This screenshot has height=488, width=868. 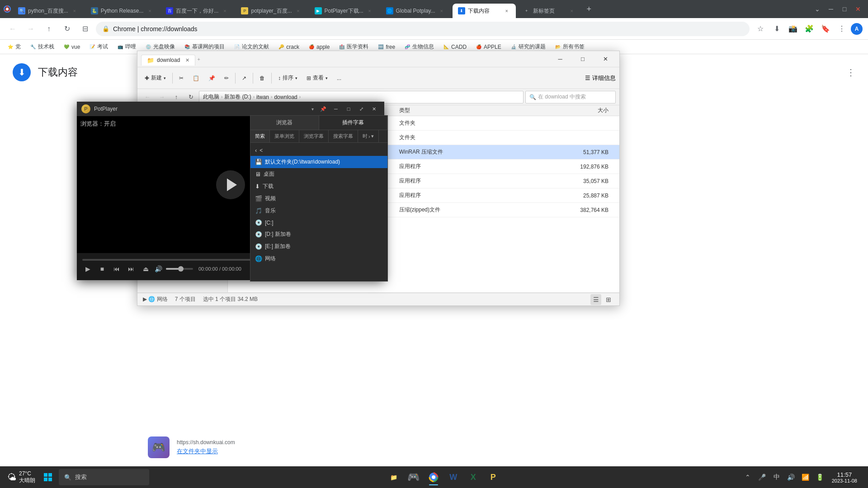 I want to click on tree-item-music: 🎵 音乐, so click(x=319, y=211).